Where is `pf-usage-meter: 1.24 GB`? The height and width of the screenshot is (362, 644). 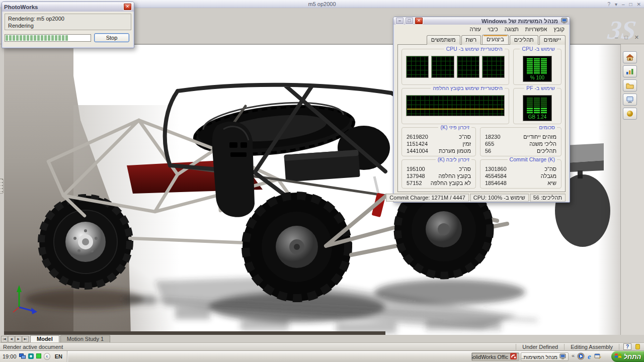 pf-usage-meter: 1.24 GB is located at coordinates (537, 108).